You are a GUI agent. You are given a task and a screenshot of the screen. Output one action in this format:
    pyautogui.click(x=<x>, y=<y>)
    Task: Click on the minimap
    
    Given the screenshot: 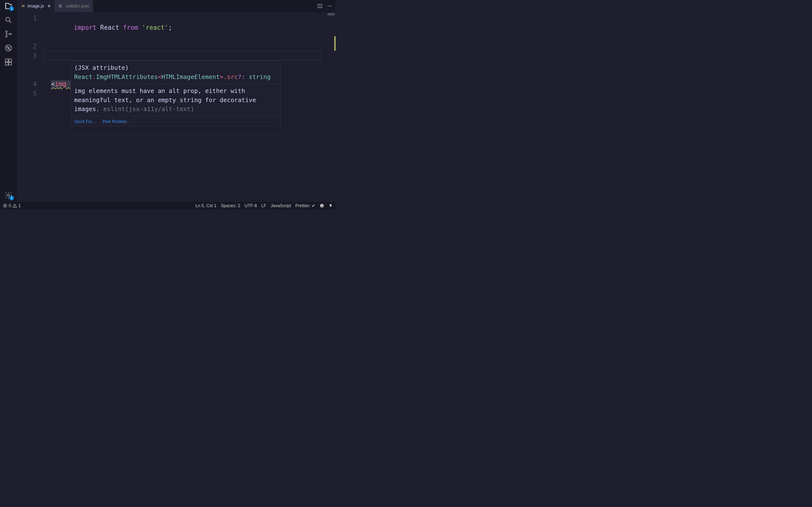 What is the action you would take?
    pyautogui.click(x=328, y=107)
    